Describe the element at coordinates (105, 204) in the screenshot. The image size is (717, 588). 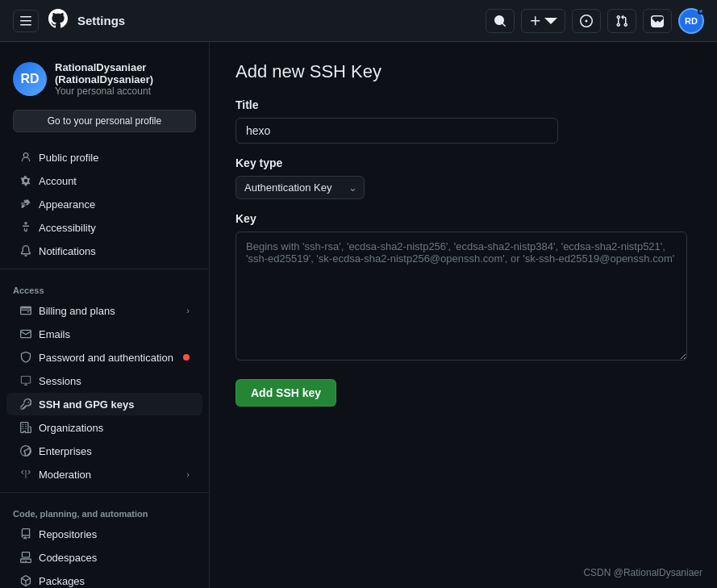
I see `sidebar-item-appearance: Appearance` at that location.